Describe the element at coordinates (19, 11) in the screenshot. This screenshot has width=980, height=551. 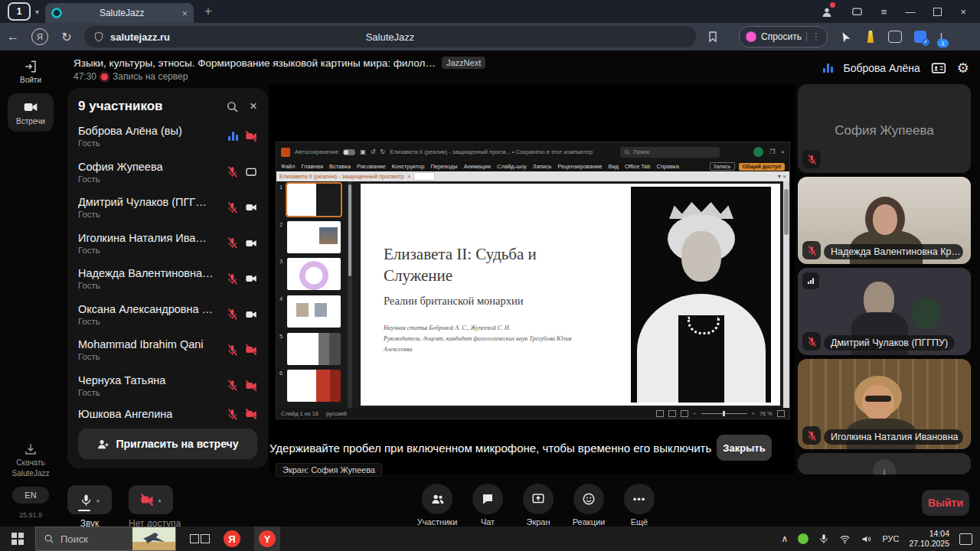
I see `tab-group-count: 1` at that location.